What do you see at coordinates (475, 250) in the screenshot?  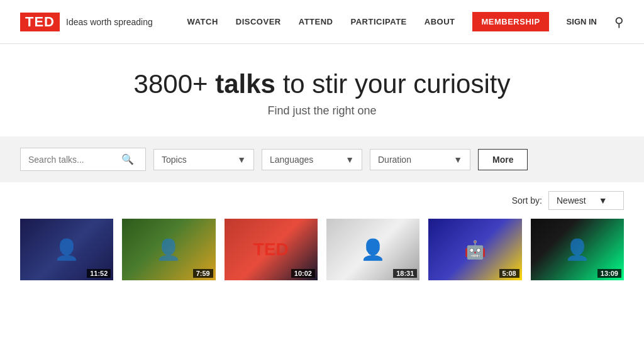 I see `video-thumb-5: 🤖 5:08` at bounding box center [475, 250].